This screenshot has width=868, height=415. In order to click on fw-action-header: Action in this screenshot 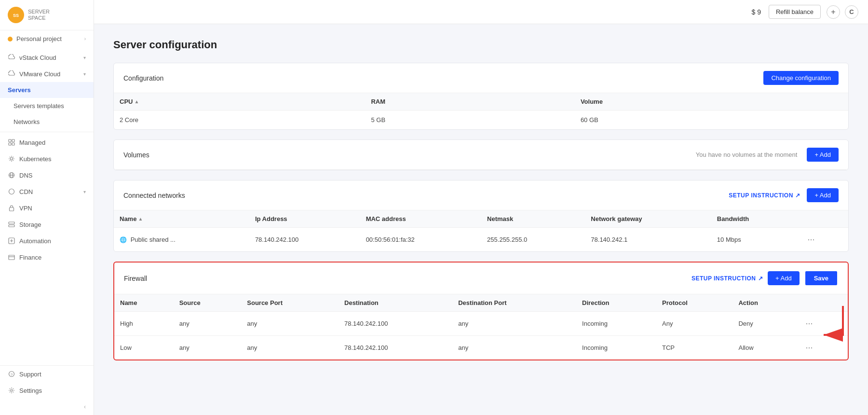, I will do `click(765, 303)`.